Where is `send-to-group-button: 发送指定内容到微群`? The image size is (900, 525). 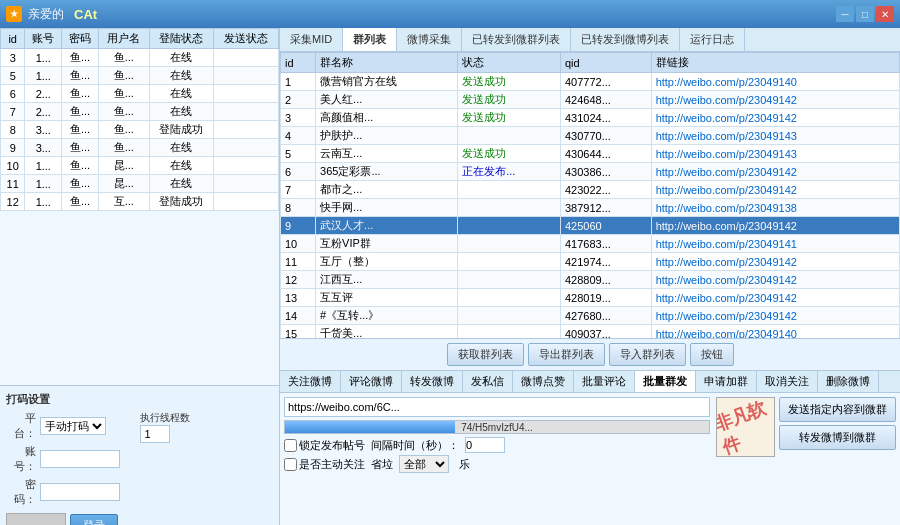
send-to-group-button: 发送指定内容到微群 is located at coordinates (838, 410).